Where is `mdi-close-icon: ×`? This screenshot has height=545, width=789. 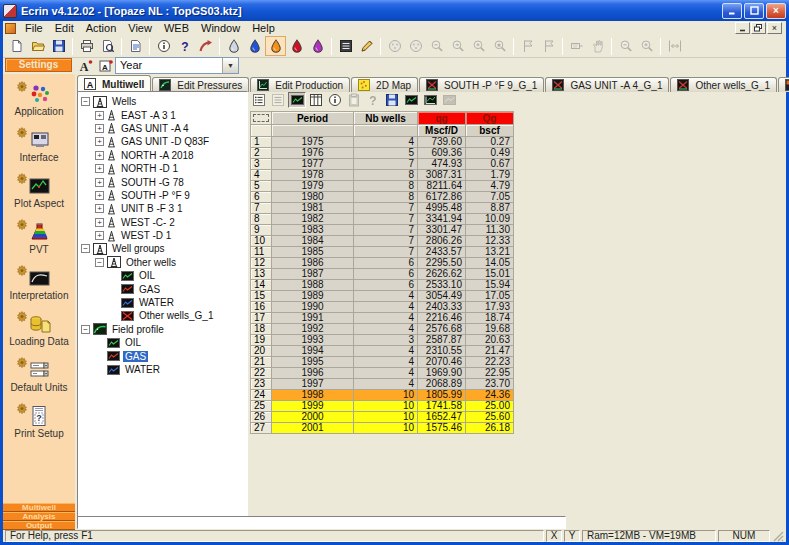
mdi-close-icon: × is located at coordinates (774, 28).